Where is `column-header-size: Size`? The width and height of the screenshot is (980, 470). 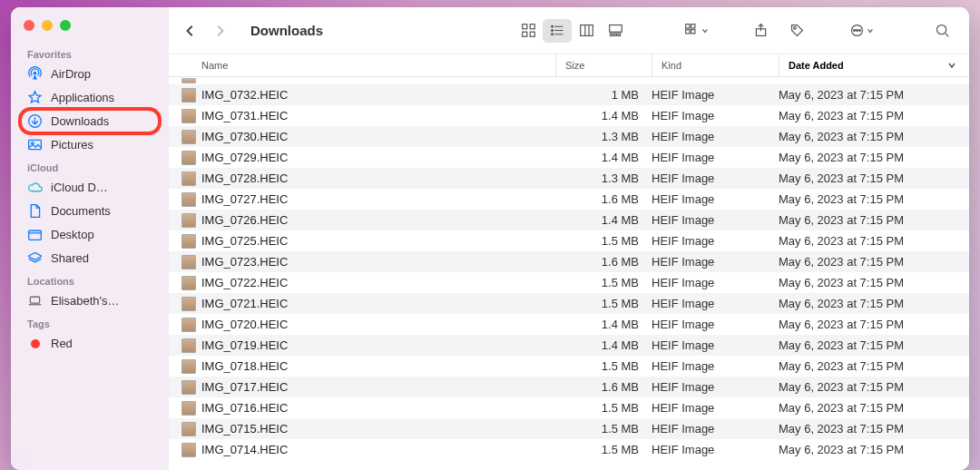 column-header-size: Size is located at coordinates (603, 65).